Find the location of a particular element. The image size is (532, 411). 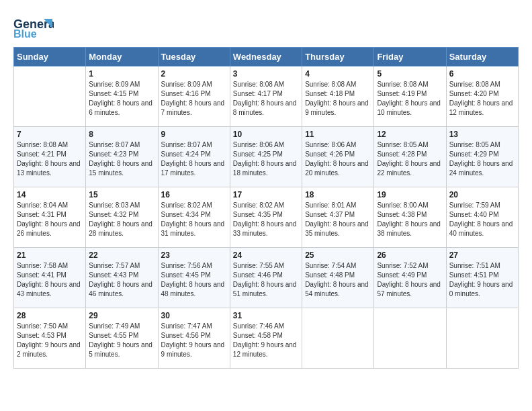

day-number: 8 is located at coordinates (122, 134).